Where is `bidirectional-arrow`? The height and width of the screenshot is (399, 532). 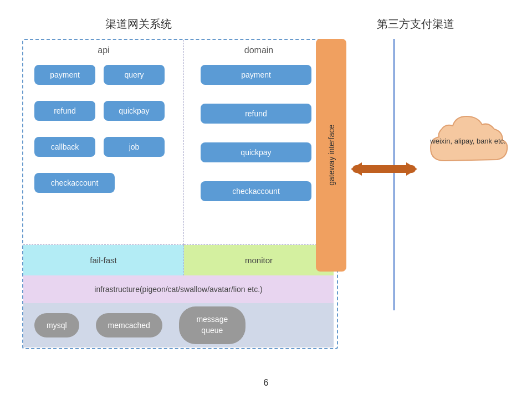
bidirectional-arrow is located at coordinates (384, 169).